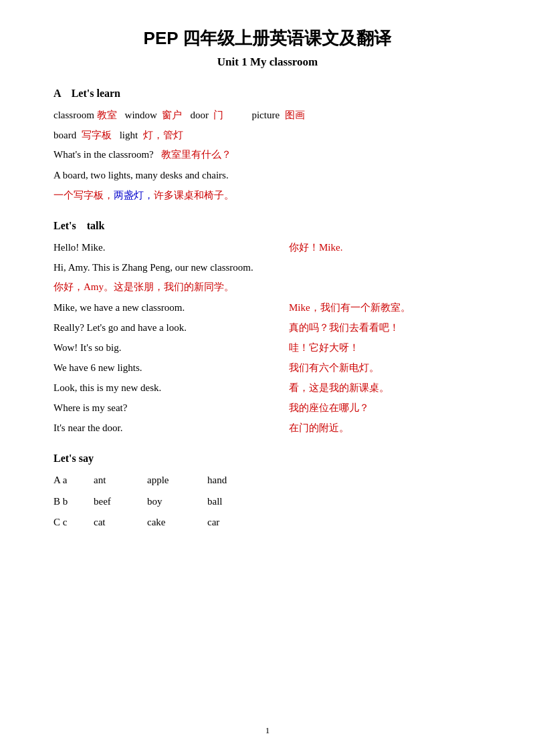 The height and width of the screenshot is (756, 535). I want to click on section-lets-learn: A Let's learn classroom 教室 window 窗户 doo…, so click(268, 146).